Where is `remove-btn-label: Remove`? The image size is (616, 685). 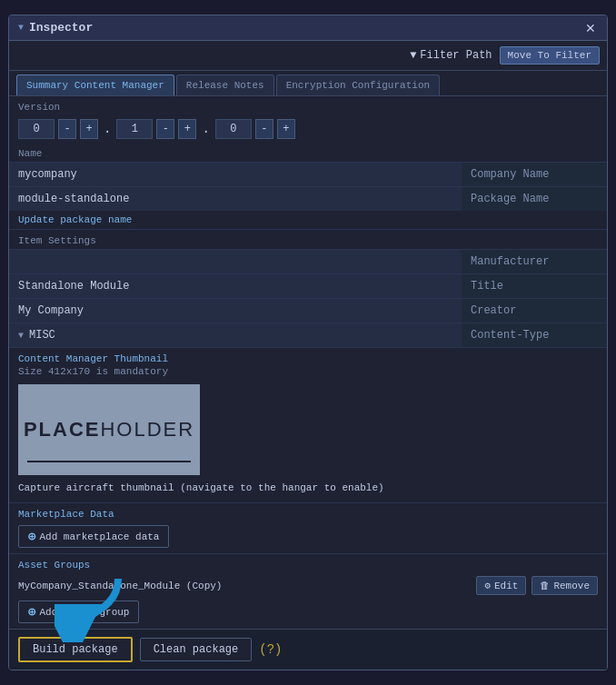
remove-btn-label: Remove is located at coordinates (571, 586).